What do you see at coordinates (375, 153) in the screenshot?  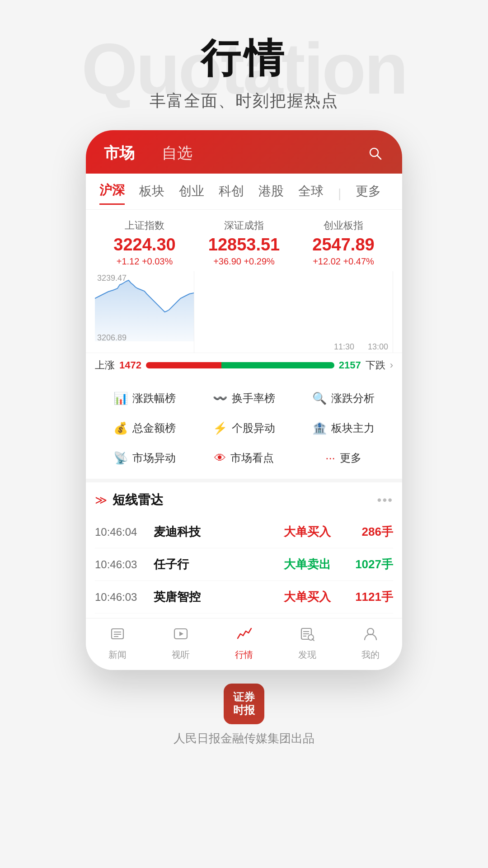 I see `search-button` at bounding box center [375, 153].